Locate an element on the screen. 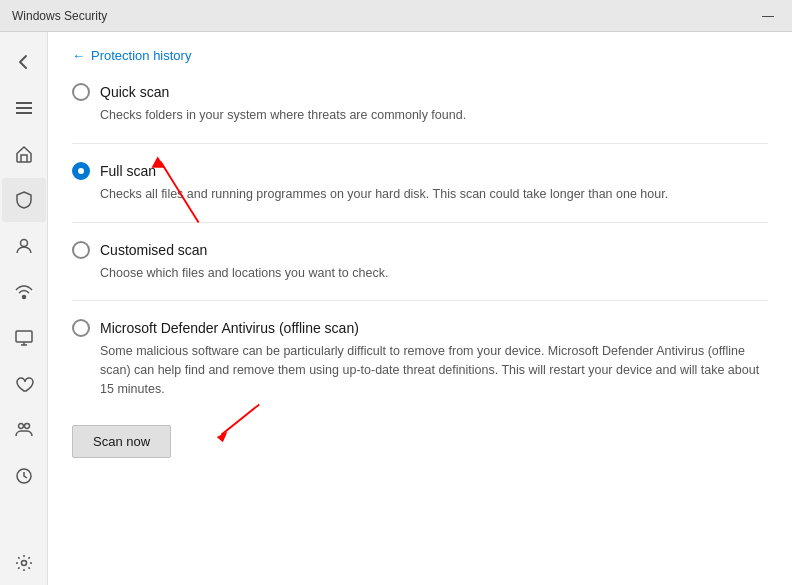  scan-option-offline-desc: Some malicious software can be particula… is located at coordinates (434, 370).